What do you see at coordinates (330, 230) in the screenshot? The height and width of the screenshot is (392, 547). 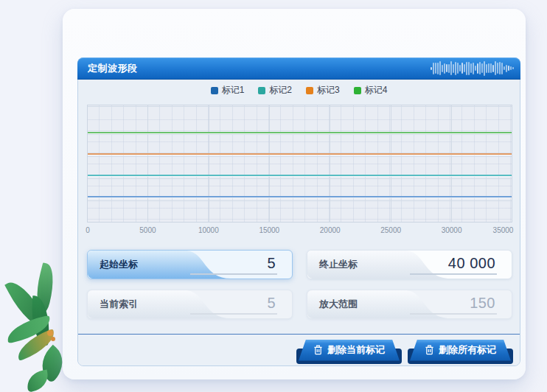 I see `x-tick-label: 20000` at bounding box center [330, 230].